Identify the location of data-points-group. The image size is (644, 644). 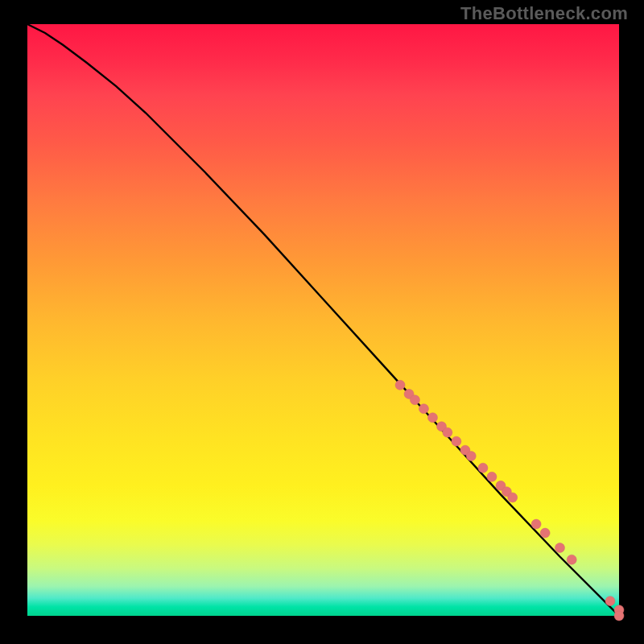
(510, 501).